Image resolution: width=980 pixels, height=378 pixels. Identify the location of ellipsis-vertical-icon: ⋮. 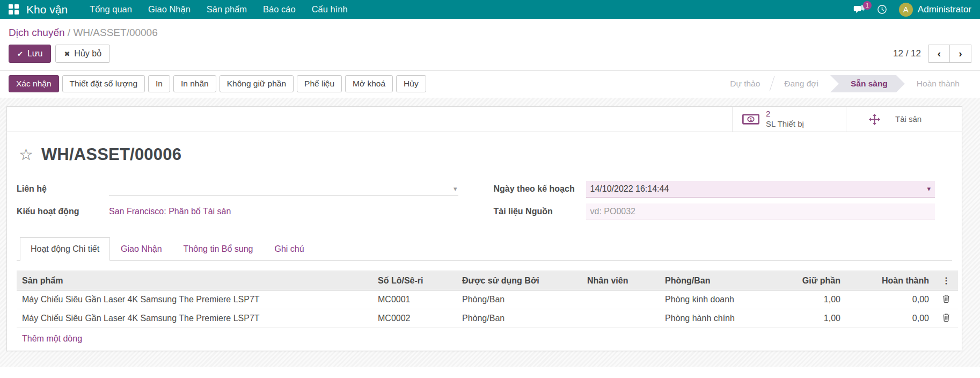
(946, 280).